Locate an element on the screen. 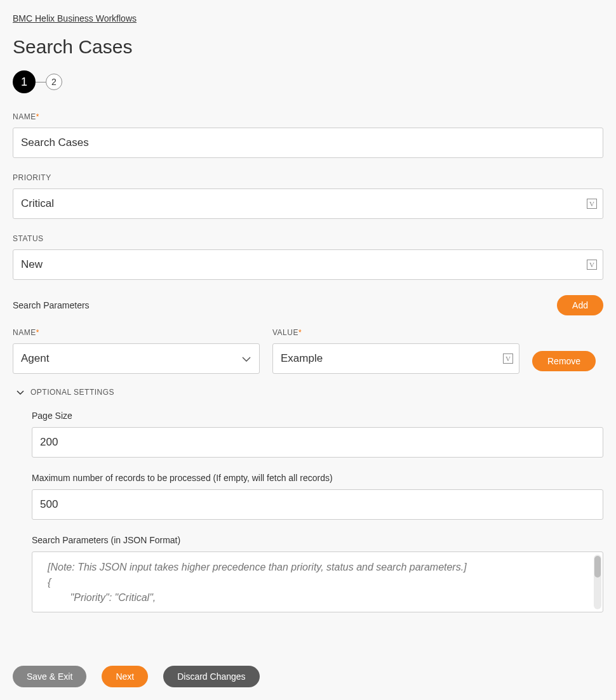 This screenshot has width=616, height=700. name-input is located at coordinates (308, 143).